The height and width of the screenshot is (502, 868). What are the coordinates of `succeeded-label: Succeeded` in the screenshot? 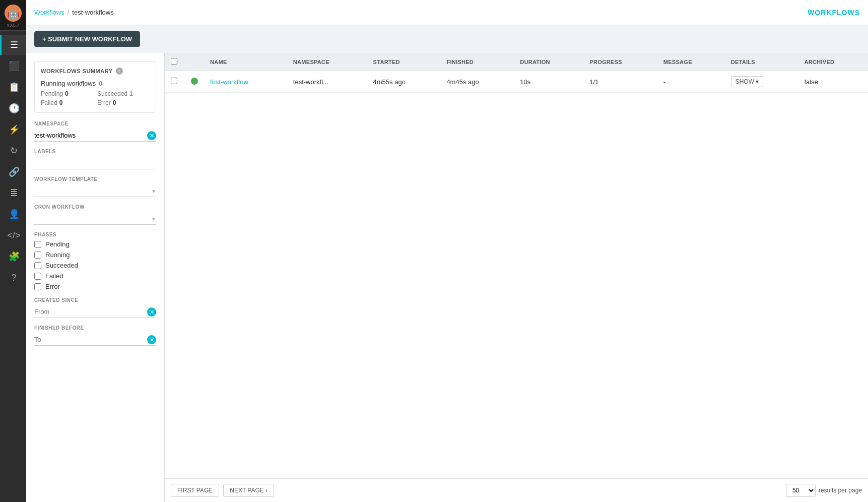 It's located at (112, 94).